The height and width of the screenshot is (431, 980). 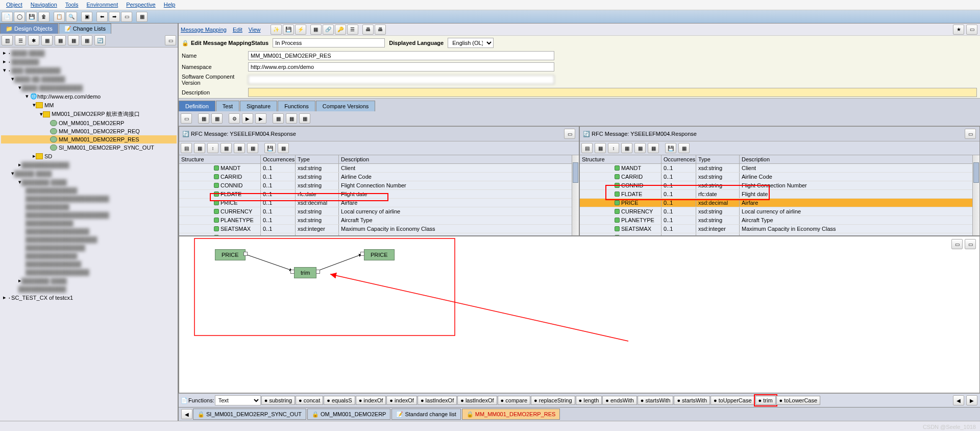 What do you see at coordinates (376, 211) in the screenshot?
I see `grid-row-currency: CURRENCY0..1xsd:stringLocal currency of …` at bounding box center [376, 211].